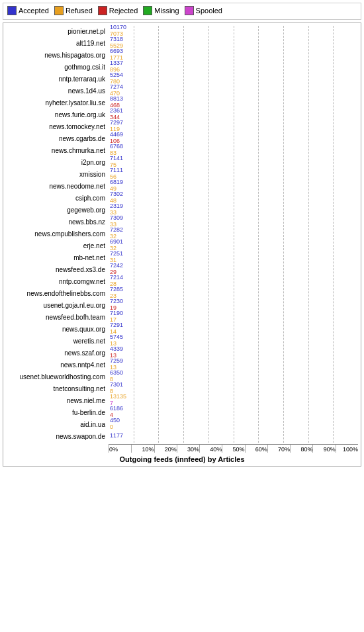 This screenshot has width=364, height=632. Describe the element at coordinates (57, 246) in the screenshot. I see `row-label: erje.net` at that location.